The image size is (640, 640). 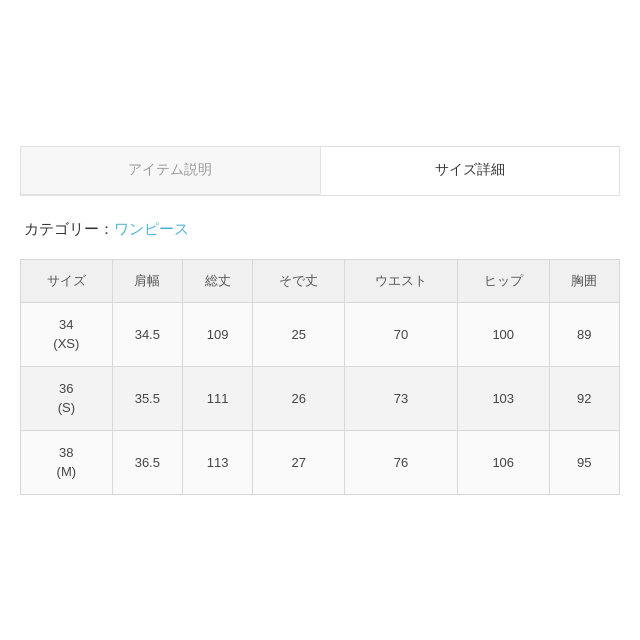 What do you see at coordinates (503, 280) in the screenshot?
I see `col-header-hip: ヒップ` at bounding box center [503, 280].